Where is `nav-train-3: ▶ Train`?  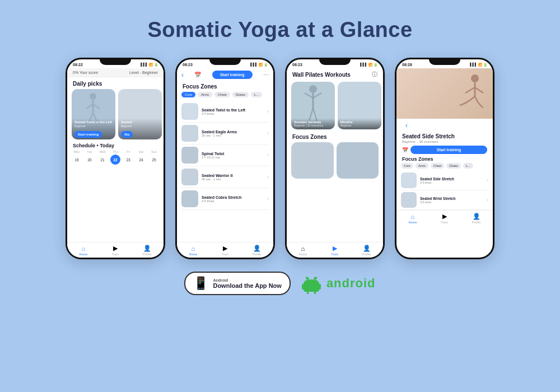 nav-train-3: ▶ Train is located at coordinates (334, 250).